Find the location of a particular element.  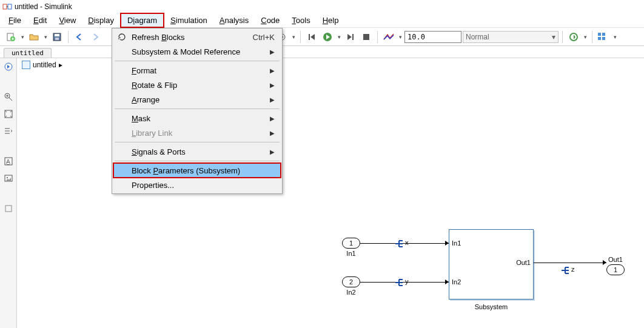

forward-button is located at coordinates (95, 37).